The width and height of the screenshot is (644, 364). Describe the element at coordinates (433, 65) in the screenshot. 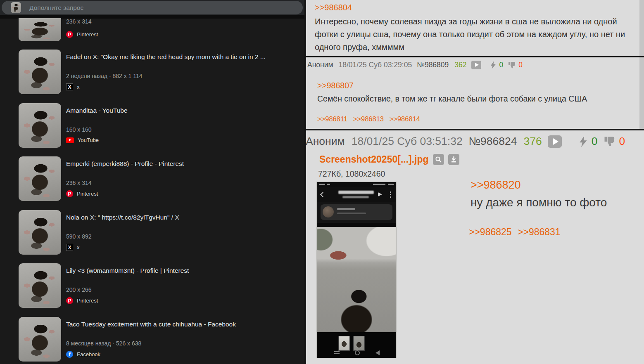

I see `post-number: №986809` at that location.